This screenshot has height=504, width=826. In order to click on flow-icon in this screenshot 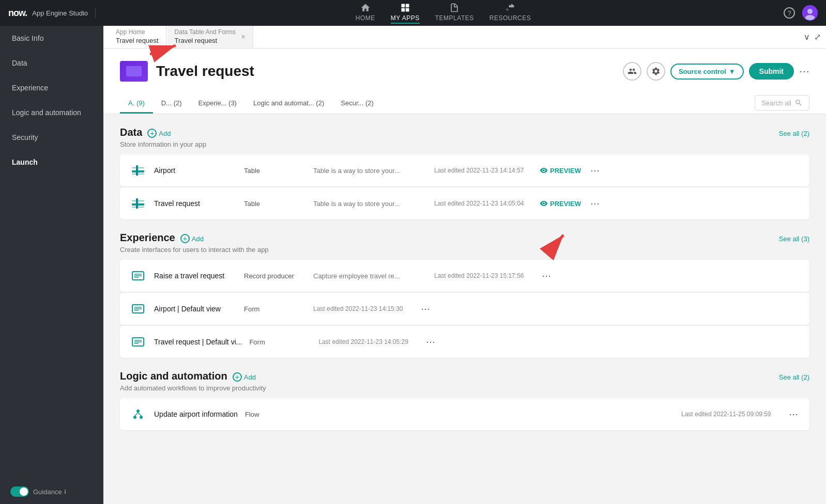, I will do `click(138, 414)`.